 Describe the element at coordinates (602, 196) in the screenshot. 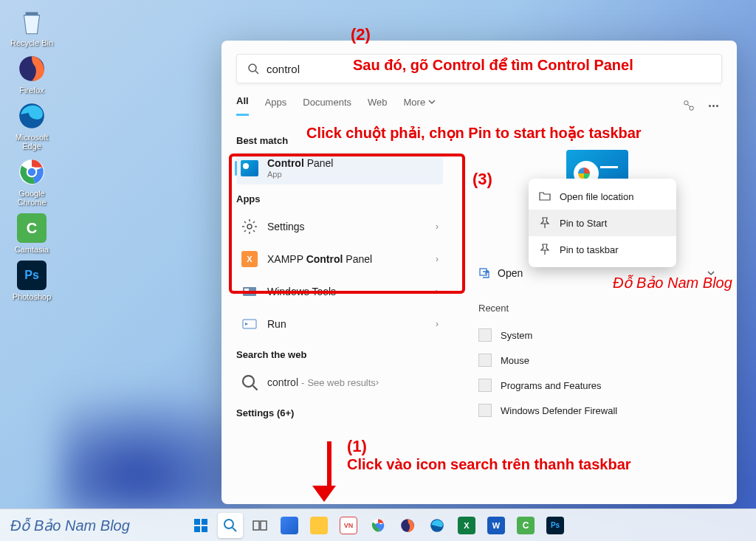

I see `ctx-open-file-location: Open file location` at that location.